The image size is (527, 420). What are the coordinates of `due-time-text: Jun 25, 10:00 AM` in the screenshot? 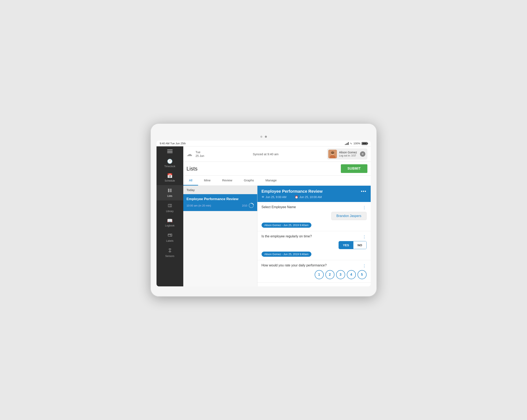 It's located at (311, 197).